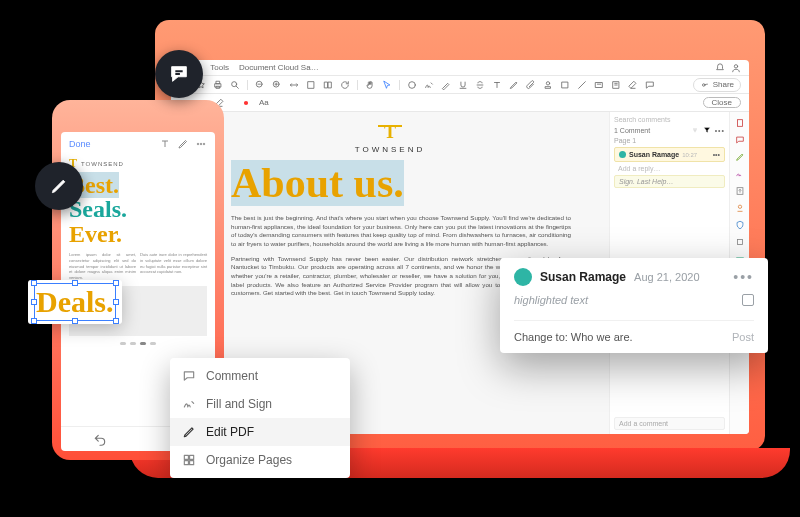 The width and height of the screenshot is (800, 517). Describe the element at coordinates (235, 85) in the screenshot. I see `search-icon` at that location.